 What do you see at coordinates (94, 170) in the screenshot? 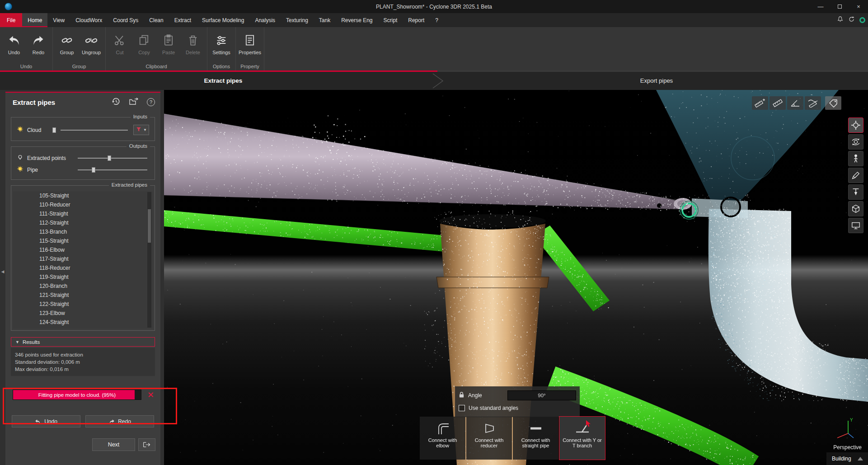
I see `pipe-handle` at bounding box center [94, 170].